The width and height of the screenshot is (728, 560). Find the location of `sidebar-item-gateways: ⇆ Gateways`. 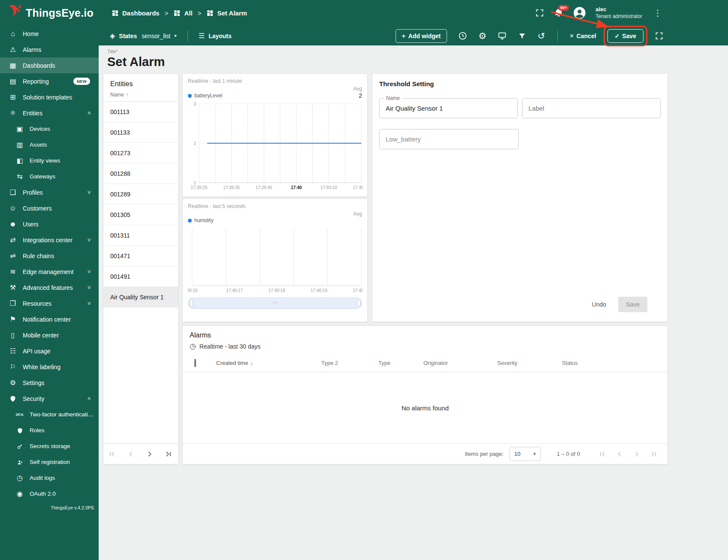

sidebar-item-gateways: ⇆ Gateways is located at coordinates (49, 177).